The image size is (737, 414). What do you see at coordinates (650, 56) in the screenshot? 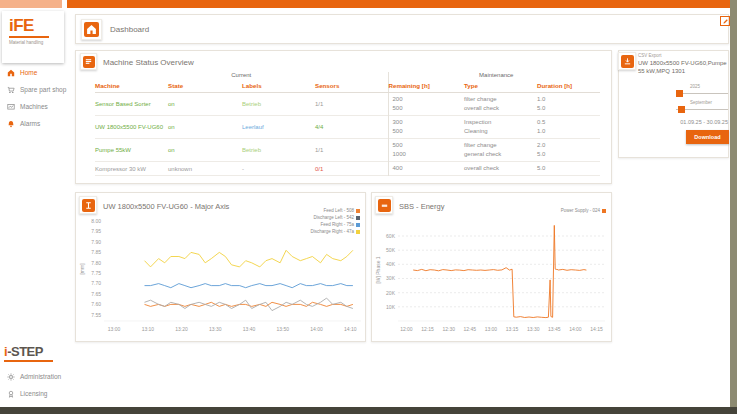
I see `csv-export-label: CSV Export` at bounding box center [650, 56].